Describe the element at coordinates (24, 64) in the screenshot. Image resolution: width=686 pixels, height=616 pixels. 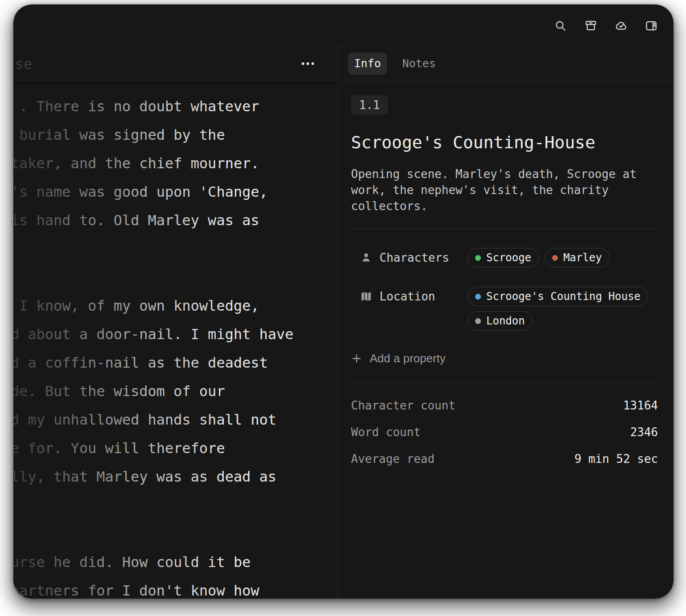
I see `document-title-clipped: se` at that location.